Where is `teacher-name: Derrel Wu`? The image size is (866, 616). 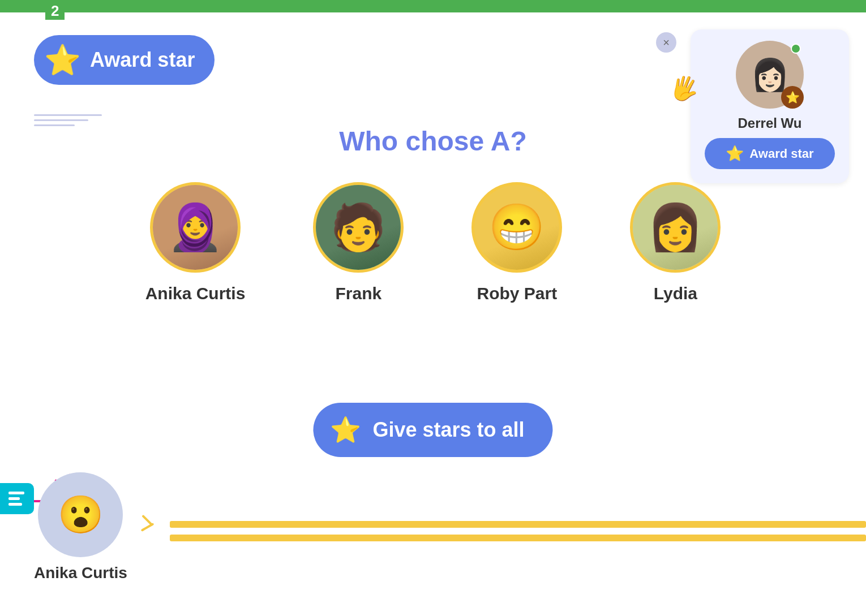
teacher-name: Derrel Wu is located at coordinates (770, 123).